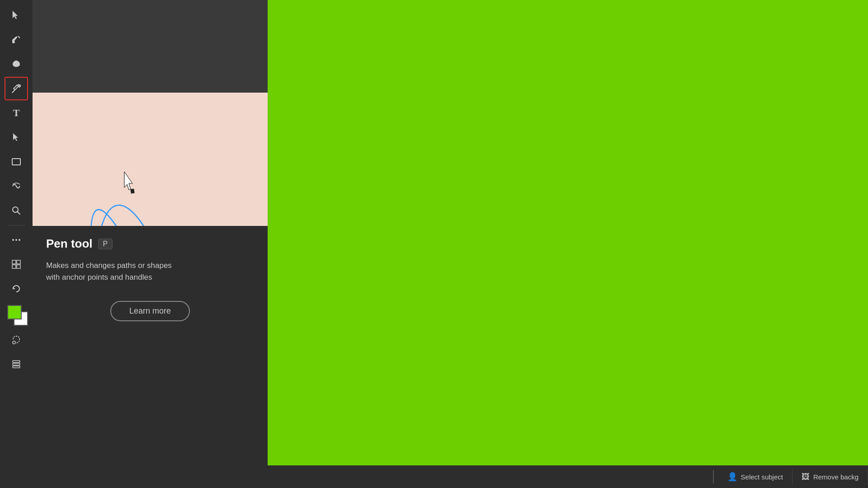  I want to click on rotate-tool-button, so click(16, 289).